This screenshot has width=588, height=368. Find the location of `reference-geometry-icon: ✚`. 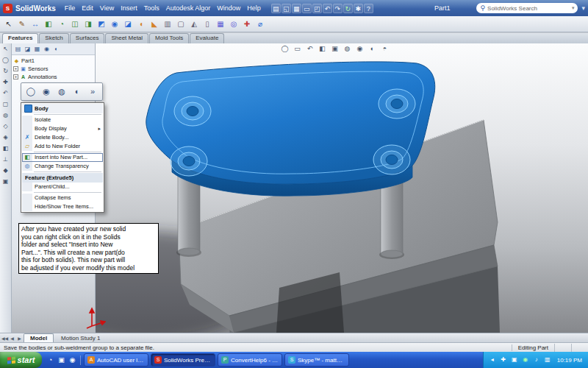

reference-geometry-icon: ✚ is located at coordinates (247, 24).